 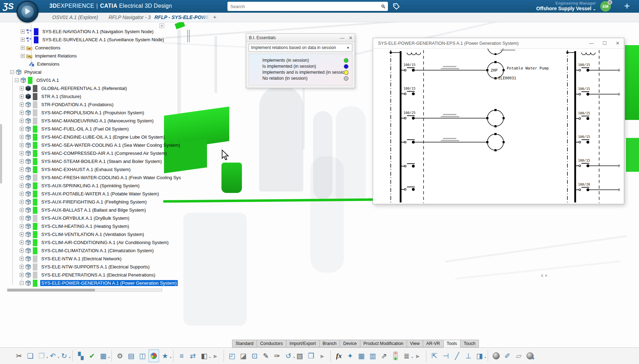 I want to click on check-analysis-icon: ⊡, so click(x=255, y=356).